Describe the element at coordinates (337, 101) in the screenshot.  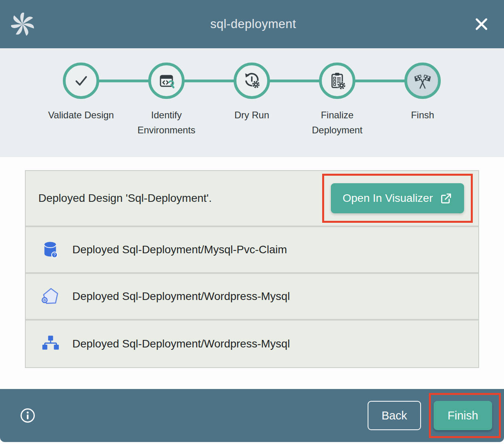
I see `step-finalize-deployment: Finalize Deployment` at that location.